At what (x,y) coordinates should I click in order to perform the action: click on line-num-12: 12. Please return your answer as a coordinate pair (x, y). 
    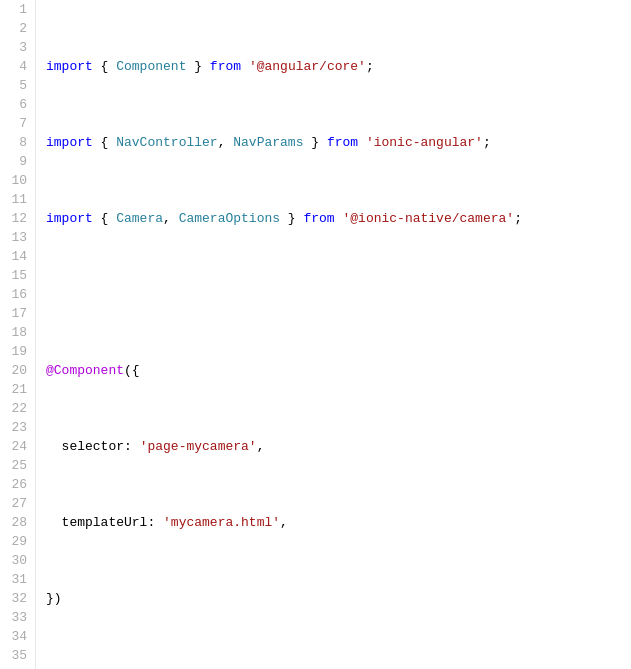
    Looking at the image, I should click on (18, 218).